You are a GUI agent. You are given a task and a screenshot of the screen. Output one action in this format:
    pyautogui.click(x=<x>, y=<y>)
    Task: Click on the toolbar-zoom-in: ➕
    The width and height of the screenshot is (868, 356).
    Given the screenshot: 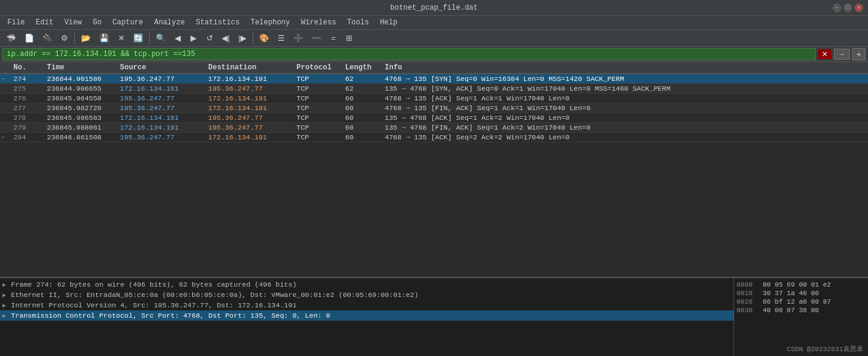 What is the action you would take?
    pyautogui.click(x=298, y=38)
    